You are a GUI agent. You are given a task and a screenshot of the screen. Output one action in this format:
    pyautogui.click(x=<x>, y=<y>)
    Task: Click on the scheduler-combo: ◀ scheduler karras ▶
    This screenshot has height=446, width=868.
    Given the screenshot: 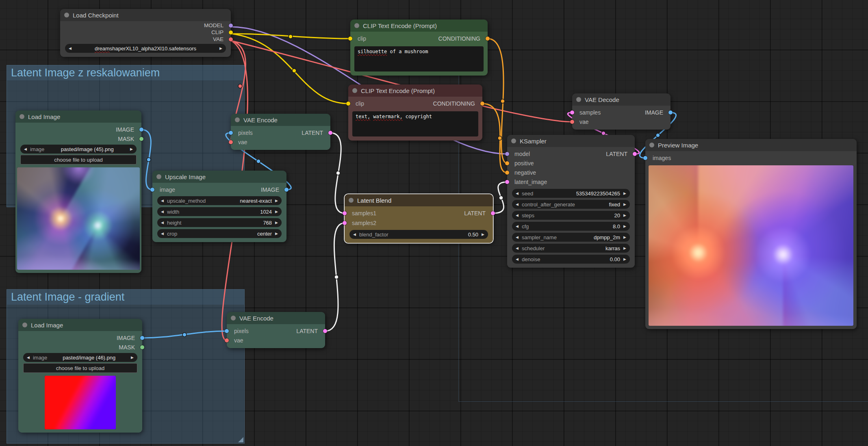 What is the action you would take?
    pyautogui.click(x=571, y=248)
    